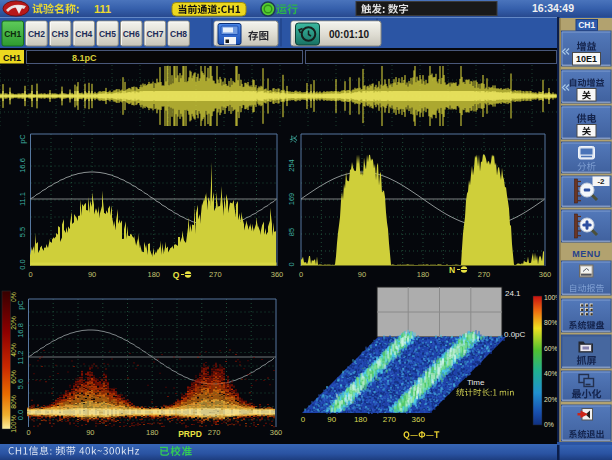  What do you see at coordinates (132, 34) in the screenshot?
I see `svg-text: CH6` at bounding box center [132, 34].